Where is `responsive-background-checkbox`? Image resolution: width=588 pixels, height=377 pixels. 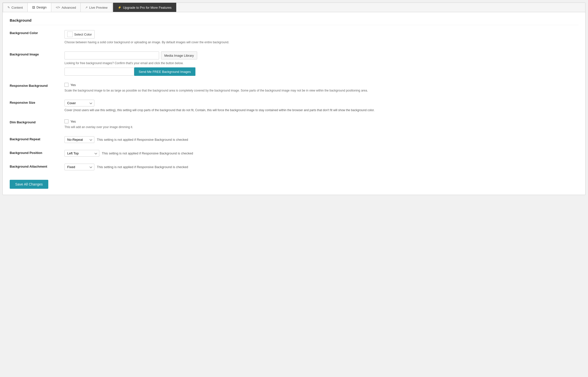 responsive-background-checkbox is located at coordinates (66, 85).